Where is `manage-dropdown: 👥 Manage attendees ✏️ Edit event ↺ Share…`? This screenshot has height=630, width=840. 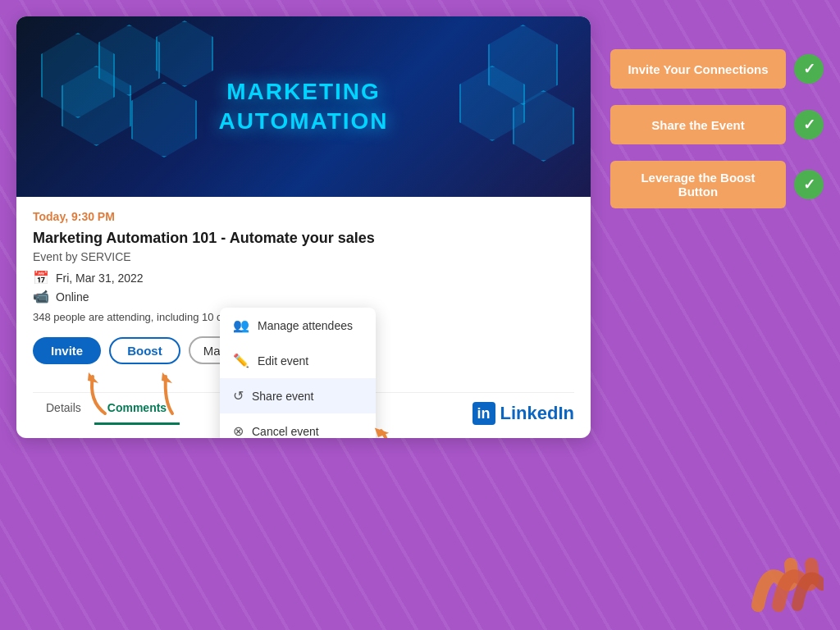
manage-dropdown: 👥 Manage attendees ✏️ Edit event ↺ Share… is located at coordinates (298, 372).